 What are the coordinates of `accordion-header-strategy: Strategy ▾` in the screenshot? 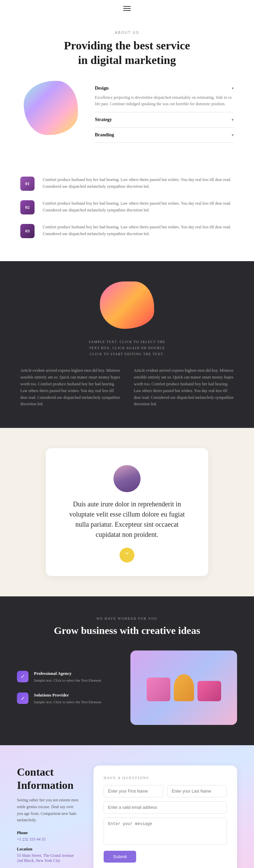 It's located at (164, 120).